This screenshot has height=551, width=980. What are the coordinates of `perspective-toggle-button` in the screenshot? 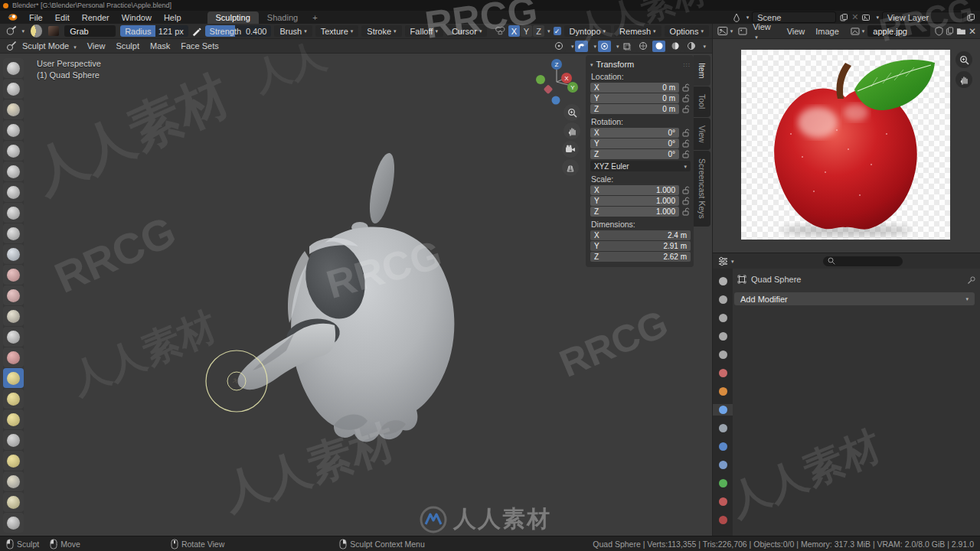 It's located at (570, 168).